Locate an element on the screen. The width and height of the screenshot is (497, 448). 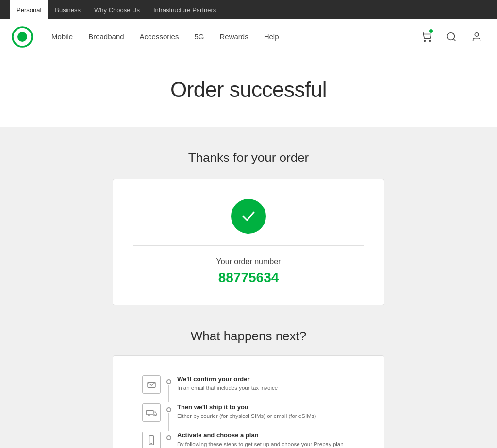
step-1-title: We'll confirm your order is located at coordinates (266, 379).